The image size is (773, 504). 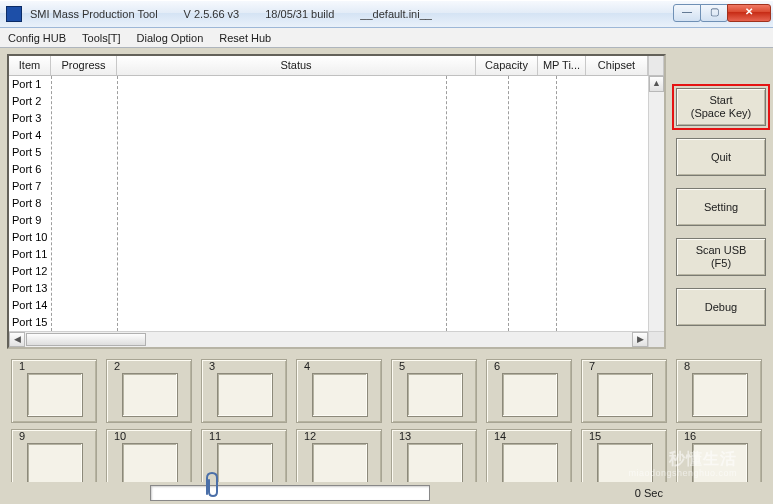 What do you see at coordinates (722, 114) in the screenshot?
I see `start-button-hint: (Space Key)` at bounding box center [722, 114].